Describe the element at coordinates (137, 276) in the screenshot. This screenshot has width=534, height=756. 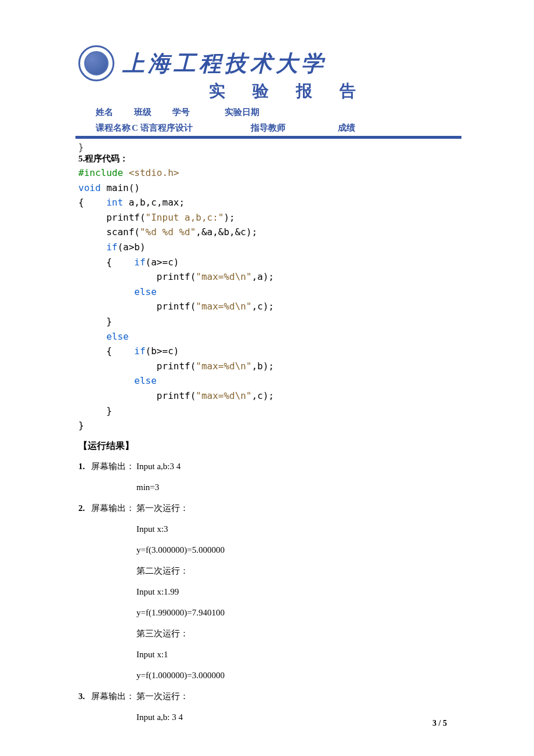
I see `code-p8: printf(` at that location.